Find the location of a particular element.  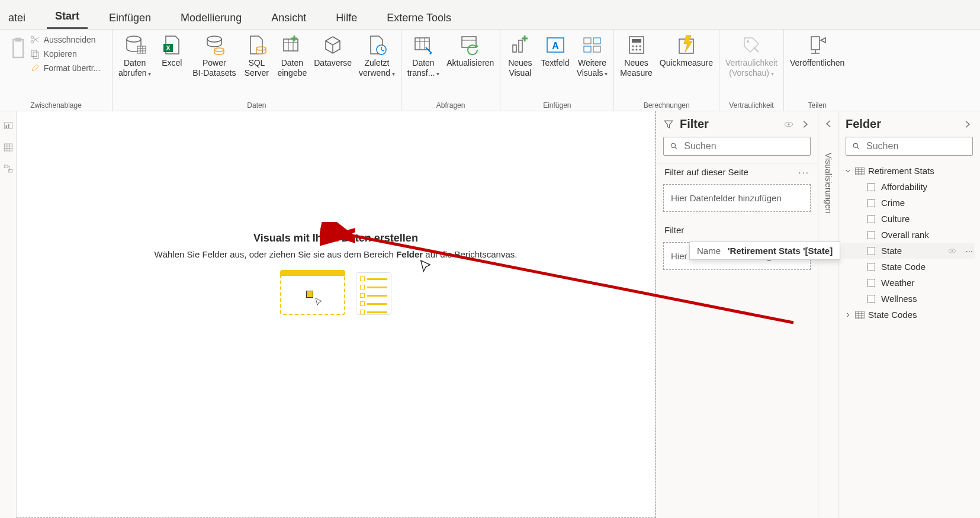

expand-left-icon is located at coordinates (828, 124).